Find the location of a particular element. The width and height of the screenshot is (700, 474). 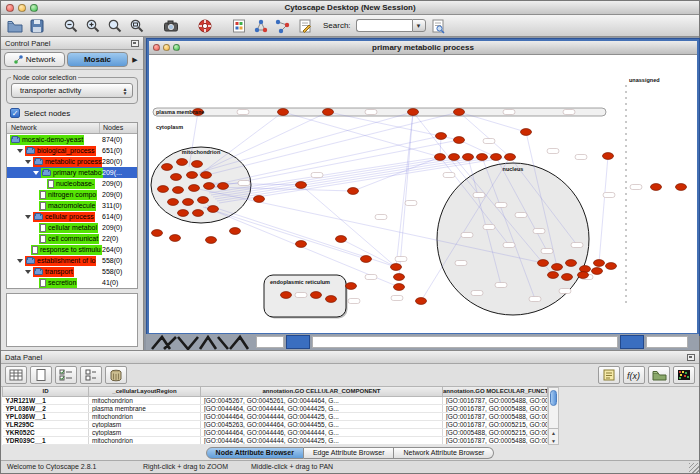

birds-eye-view is located at coordinates (72, 320).